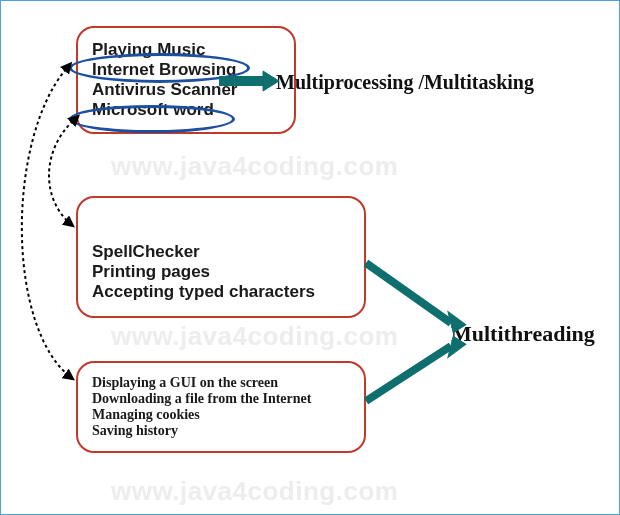 Image resolution: width=620 pixels, height=515 pixels. What do you see at coordinates (221, 292) in the screenshot?
I see `thread-item: Accepting typed characters` at bounding box center [221, 292].